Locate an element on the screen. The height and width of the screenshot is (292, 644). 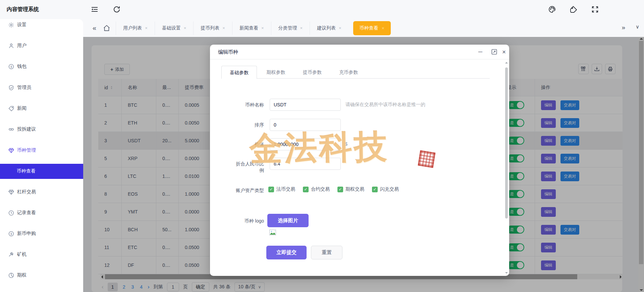
tab-basic-settings: 基础设置 × is located at coordinates (174, 28).